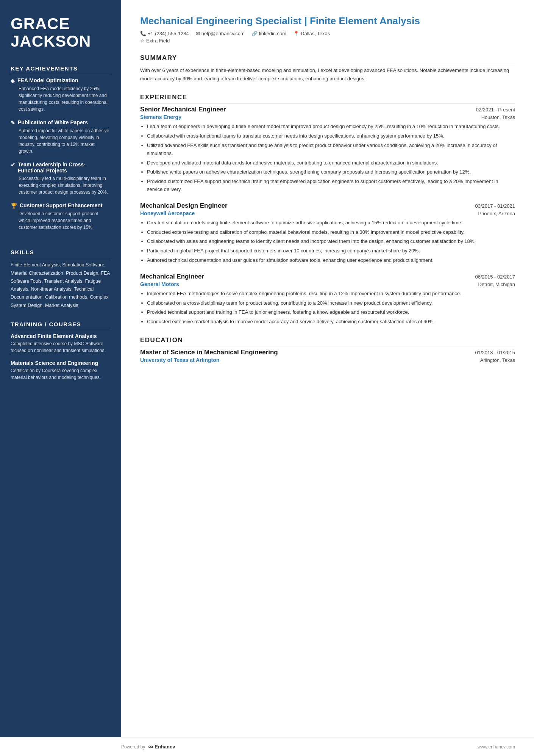  What do you see at coordinates (180, 360) in the screenshot?
I see `edu-school-1: University of Texas at Arlington` at bounding box center [180, 360].